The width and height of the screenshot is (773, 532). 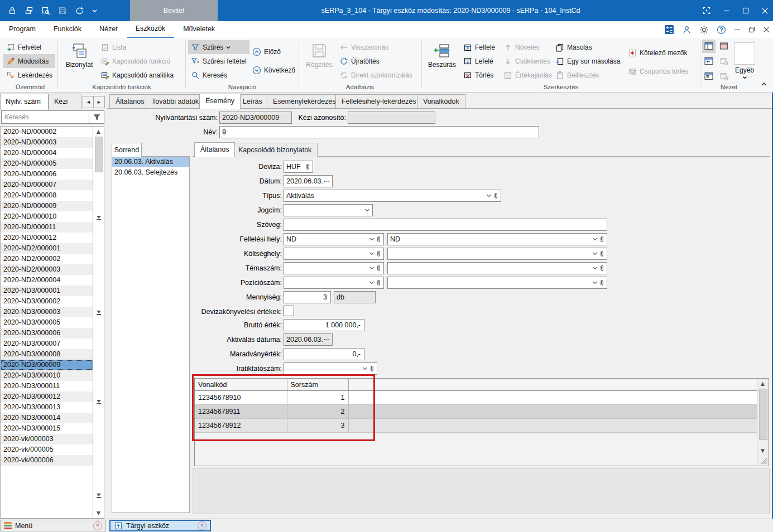 I want to click on asset-list-item: 2020-ND/000006, so click(x=47, y=174).